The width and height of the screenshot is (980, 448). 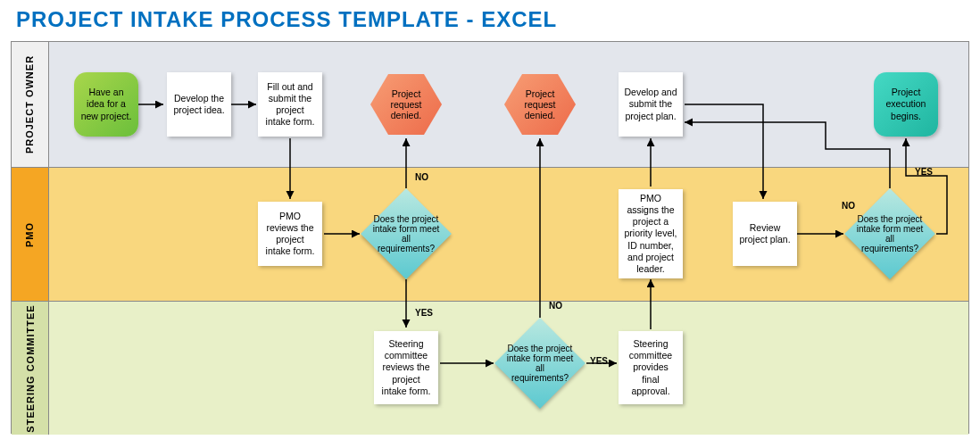 I want to click on edge-label-no-3: NO, so click(x=848, y=205).